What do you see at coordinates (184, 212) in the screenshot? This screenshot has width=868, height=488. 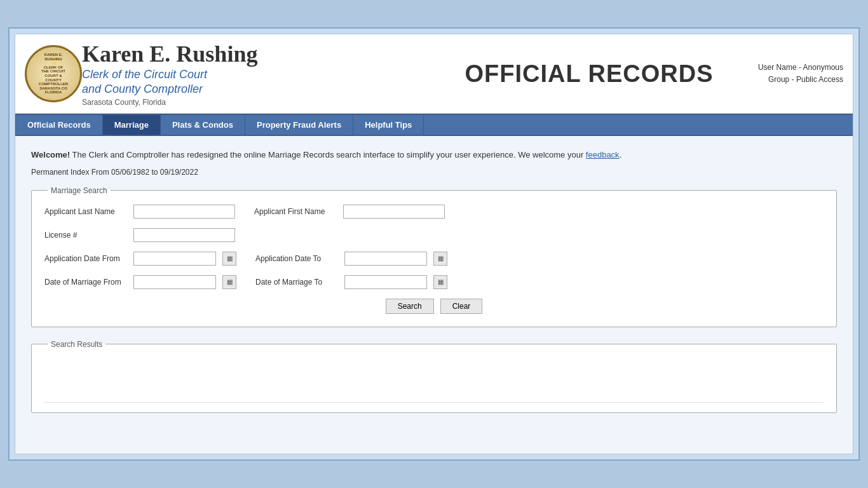 I see `last-name-input` at bounding box center [184, 212].